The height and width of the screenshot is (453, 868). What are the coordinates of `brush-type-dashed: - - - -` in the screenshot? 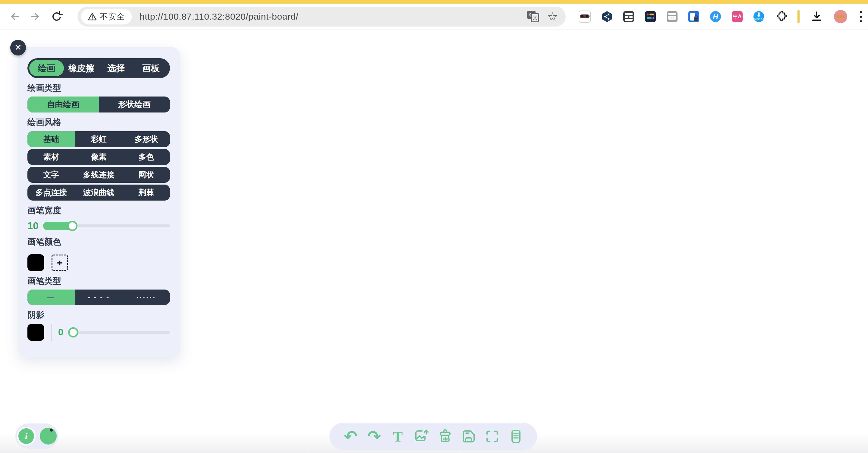 It's located at (99, 297).